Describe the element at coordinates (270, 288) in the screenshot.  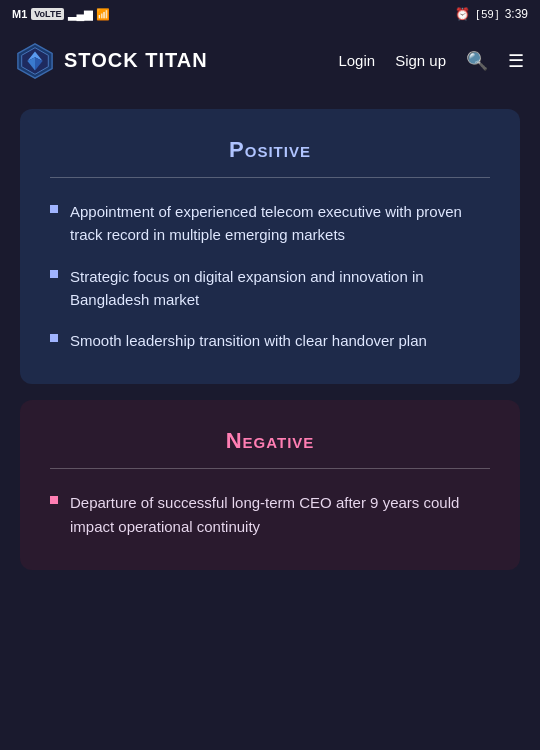
I see `list-item: Strategic focus on digital expansion and…` at that location.